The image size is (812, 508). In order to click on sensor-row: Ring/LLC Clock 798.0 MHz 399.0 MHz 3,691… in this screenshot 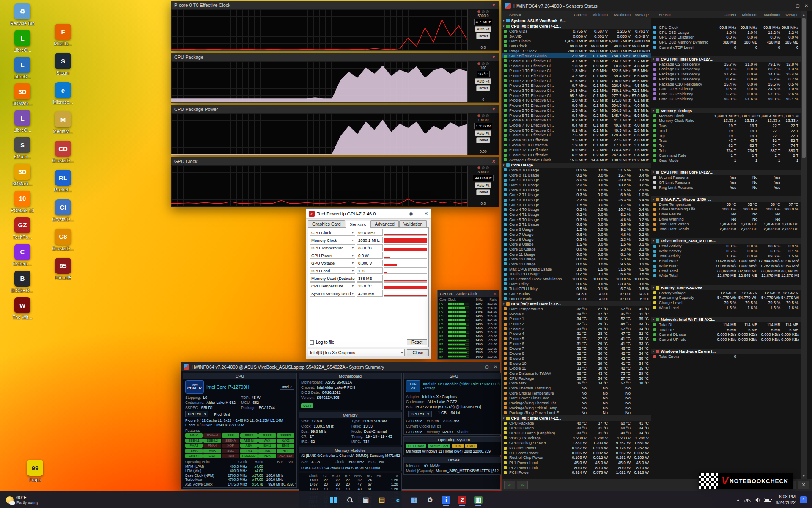, I will do `click(576, 51)`.